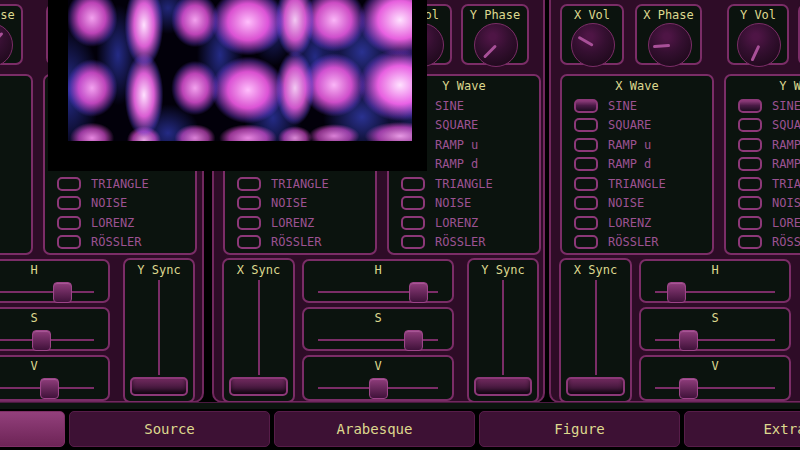  Describe the element at coordinates (742, 429) in the screenshot. I see `tab-extra: Extra` at that location.